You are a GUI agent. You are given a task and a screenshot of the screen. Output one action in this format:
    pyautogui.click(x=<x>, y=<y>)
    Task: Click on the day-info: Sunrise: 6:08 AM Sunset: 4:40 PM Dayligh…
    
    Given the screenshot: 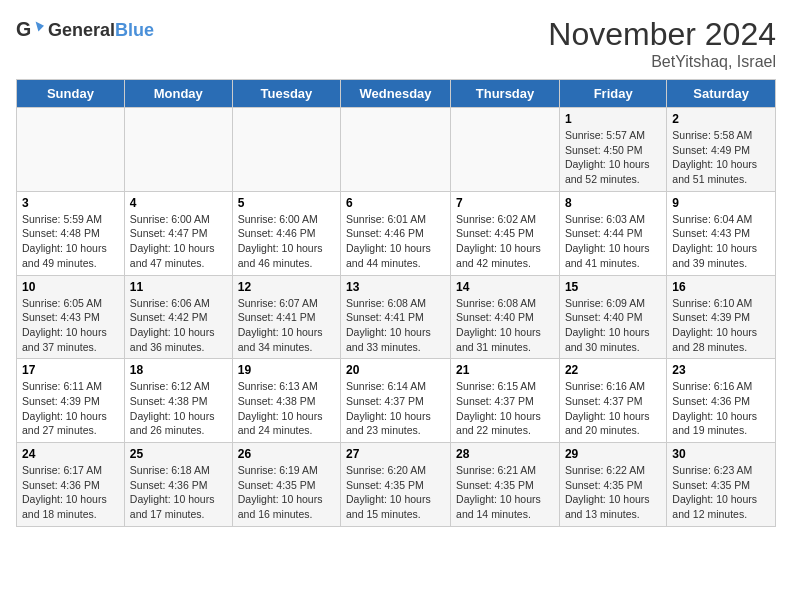 What is the action you would take?
    pyautogui.click(x=498, y=325)
    